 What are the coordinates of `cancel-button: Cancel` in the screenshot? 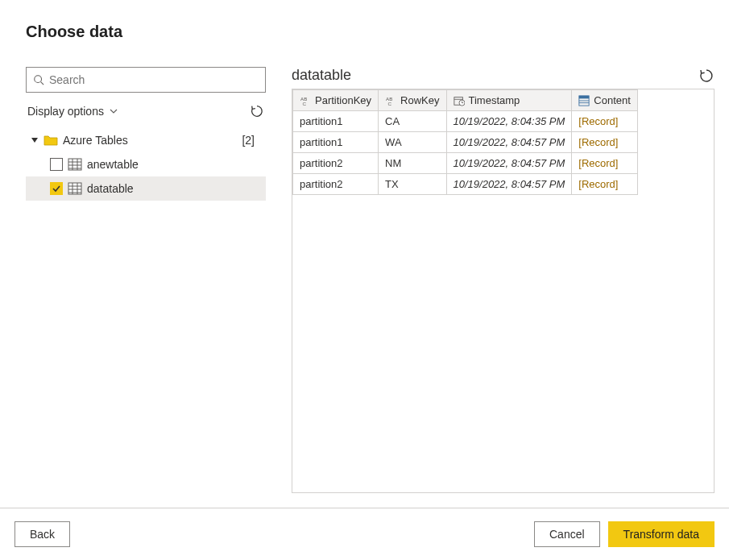 It's located at (567, 534).